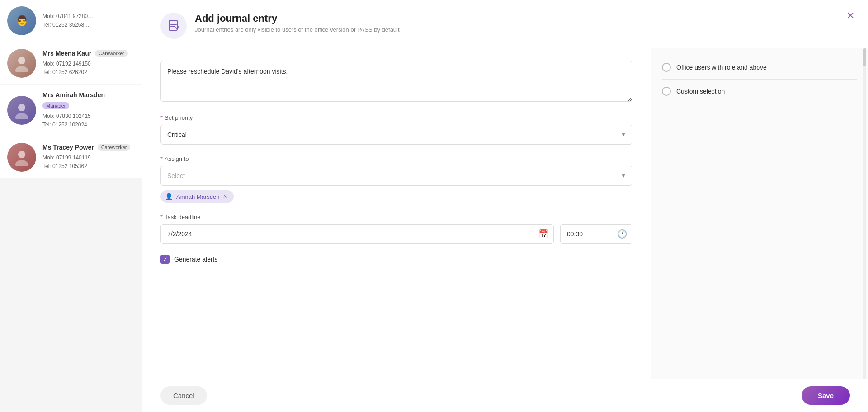 The width and height of the screenshot is (868, 412). I want to click on radio-circle-office, so click(666, 67).